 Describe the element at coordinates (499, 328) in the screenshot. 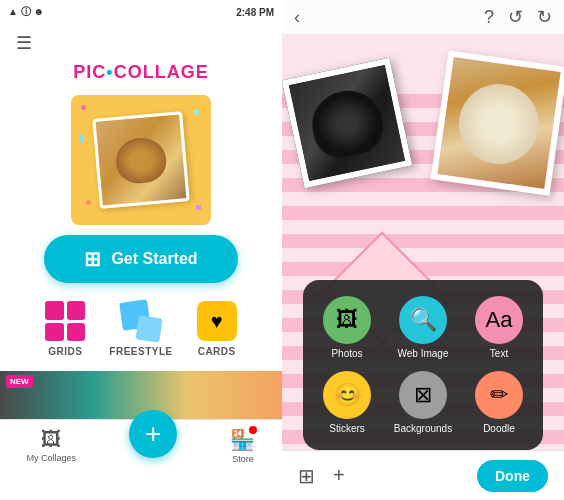

I see `popup-text: Aa Text` at that location.